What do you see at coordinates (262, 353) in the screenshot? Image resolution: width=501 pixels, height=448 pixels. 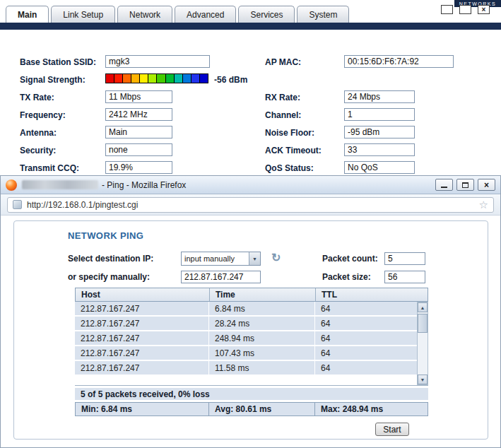 I see `cell-time: 107.43 ms` at bounding box center [262, 353].